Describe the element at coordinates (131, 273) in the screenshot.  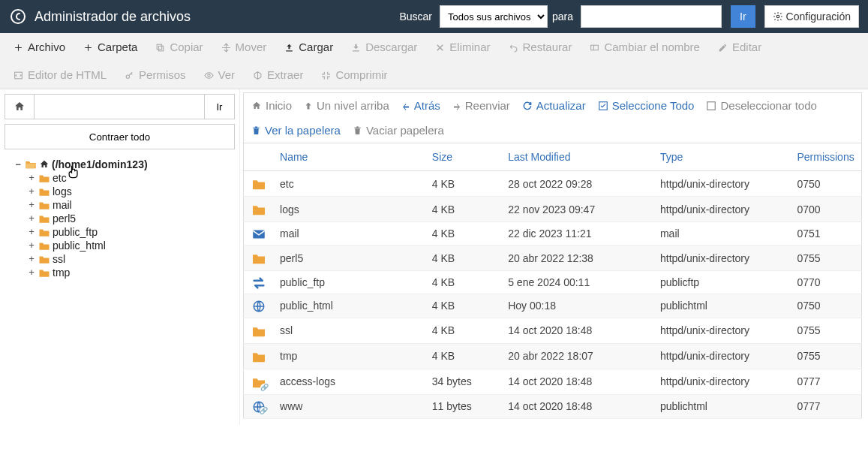
I see `tree-item-tmp: +tmp` at that location.